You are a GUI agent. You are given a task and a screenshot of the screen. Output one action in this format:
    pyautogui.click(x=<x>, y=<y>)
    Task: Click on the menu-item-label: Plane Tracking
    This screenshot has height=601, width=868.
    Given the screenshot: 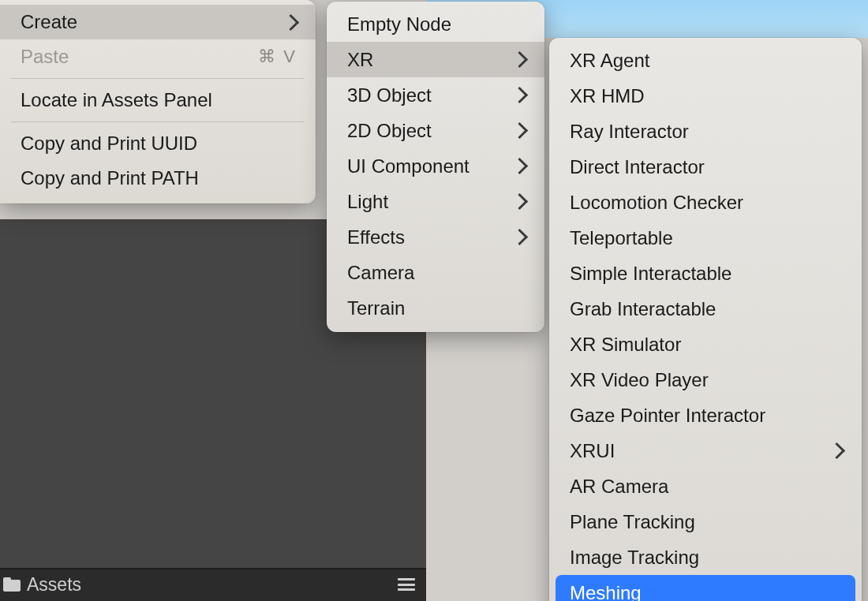 What is the action you would take?
    pyautogui.click(x=633, y=522)
    